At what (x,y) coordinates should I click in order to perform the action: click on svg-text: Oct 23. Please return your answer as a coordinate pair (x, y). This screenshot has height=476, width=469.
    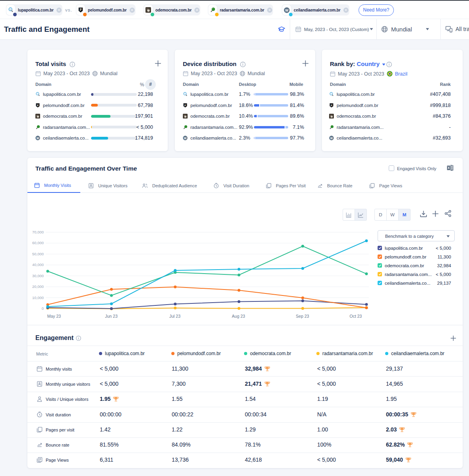
    Looking at the image, I should click on (356, 316).